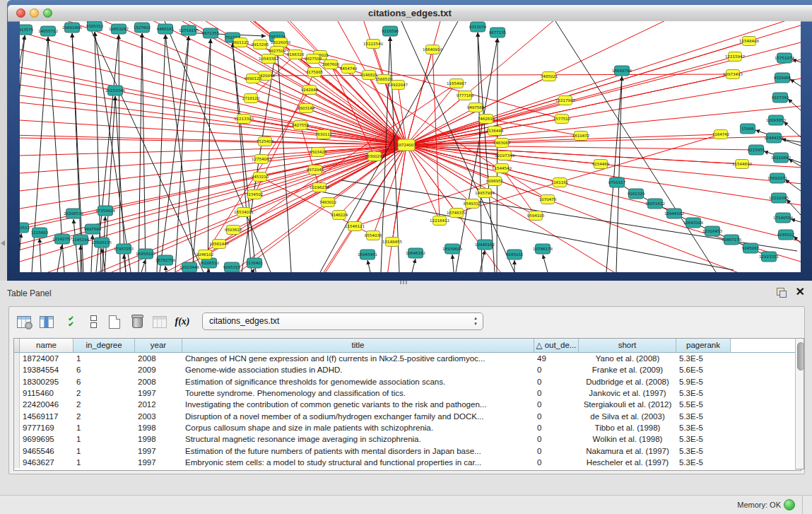 The image size is (812, 514). Describe the element at coordinates (407, 428) in the screenshot. I see `table-row: 977716911998Corpus callosum shape and si…` at that location.